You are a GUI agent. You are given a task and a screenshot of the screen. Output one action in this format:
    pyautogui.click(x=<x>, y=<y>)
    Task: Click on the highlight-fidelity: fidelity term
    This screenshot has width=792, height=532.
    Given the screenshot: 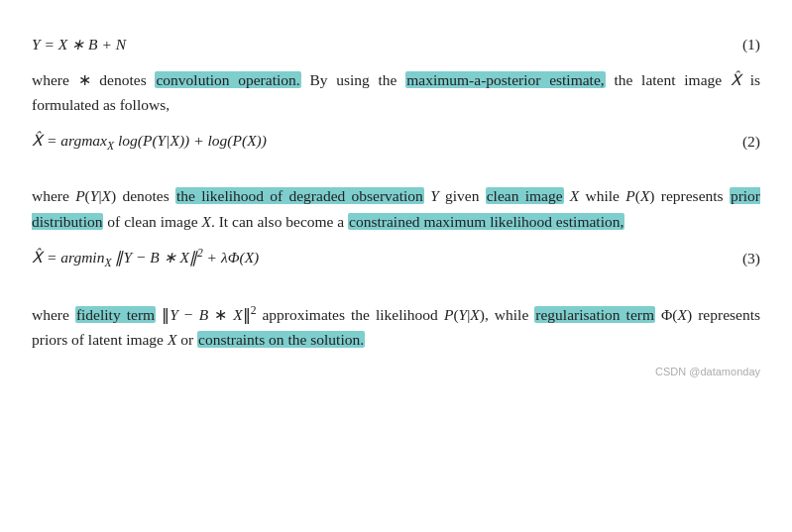 What is the action you would take?
    pyautogui.click(x=115, y=315)
    